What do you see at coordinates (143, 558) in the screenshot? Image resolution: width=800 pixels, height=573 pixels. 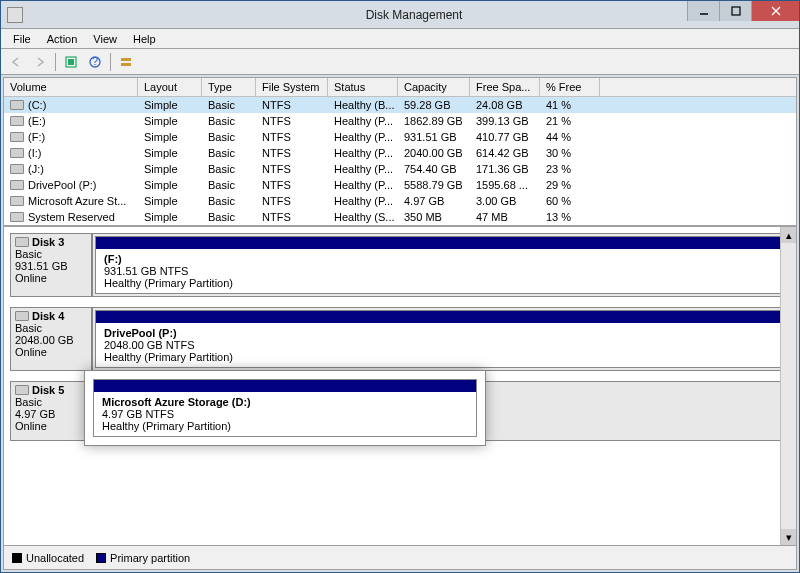 I see `legend-primary: Primary partition` at bounding box center [143, 558].